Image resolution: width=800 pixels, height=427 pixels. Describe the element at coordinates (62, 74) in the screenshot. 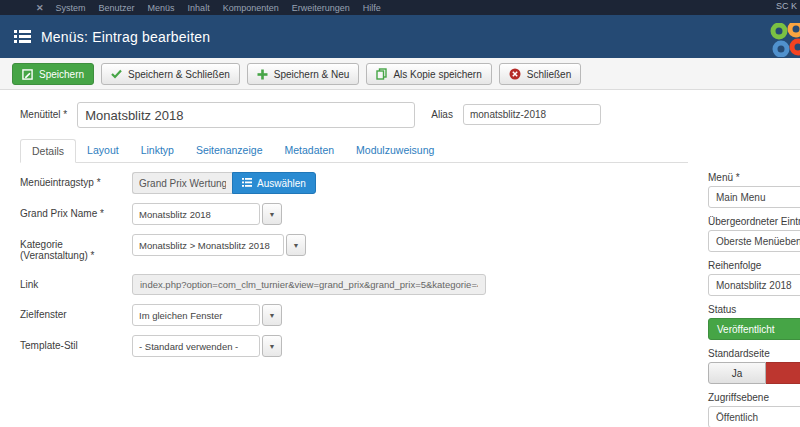

I see `save-button-label: Speichern` at that location.